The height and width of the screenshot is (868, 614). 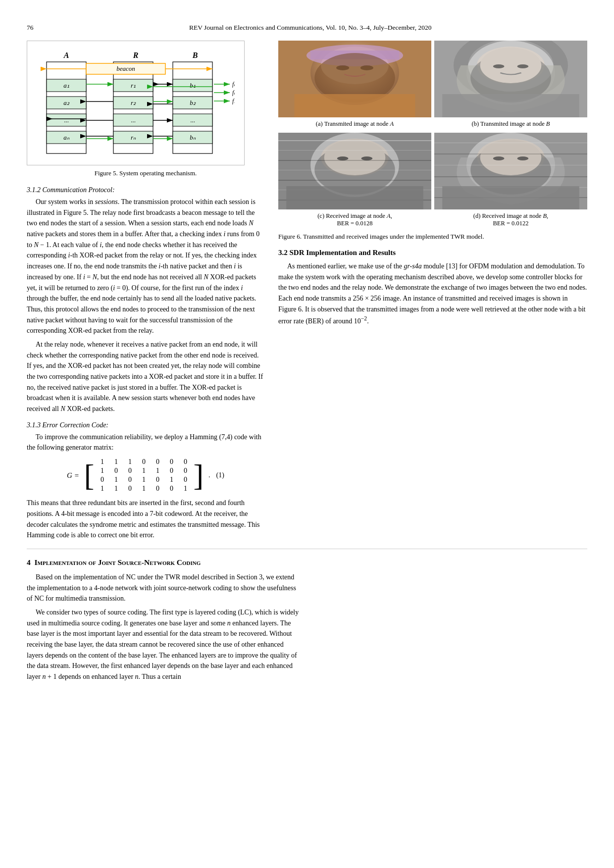 What do you see at coordinates (146, 475) in the screenshot?
I see `equation-block: G = [ 1110000 1001100 0101010 1101001 ] …` at bounding box center [146, 475].